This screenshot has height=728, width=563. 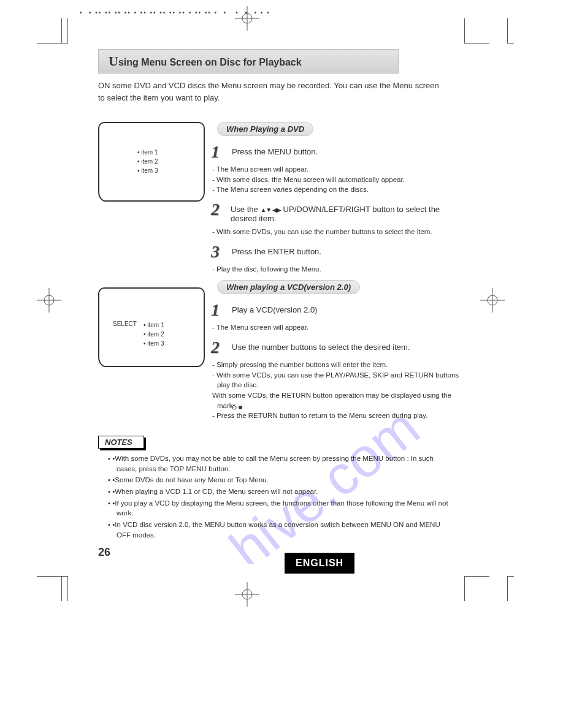 What do you see at coordinates (121, 442) in the screenshot?
I see `notes-heading: NOTES` at bounding box center [121, 442].